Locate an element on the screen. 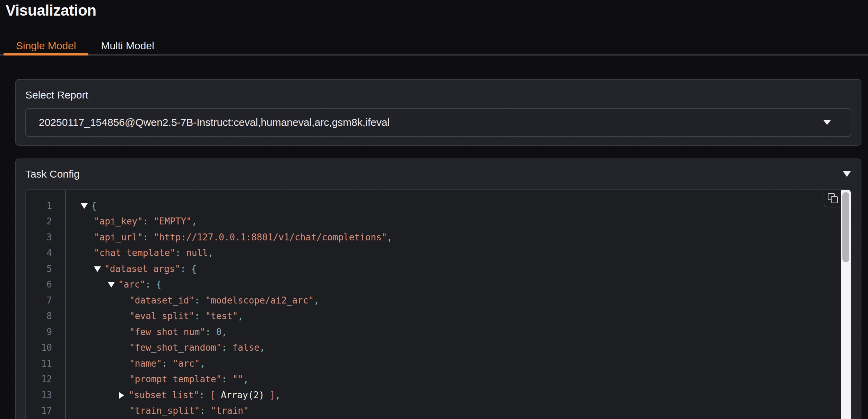  tab-multi-model-label: Multi Model is located at coordinates (128, 46).